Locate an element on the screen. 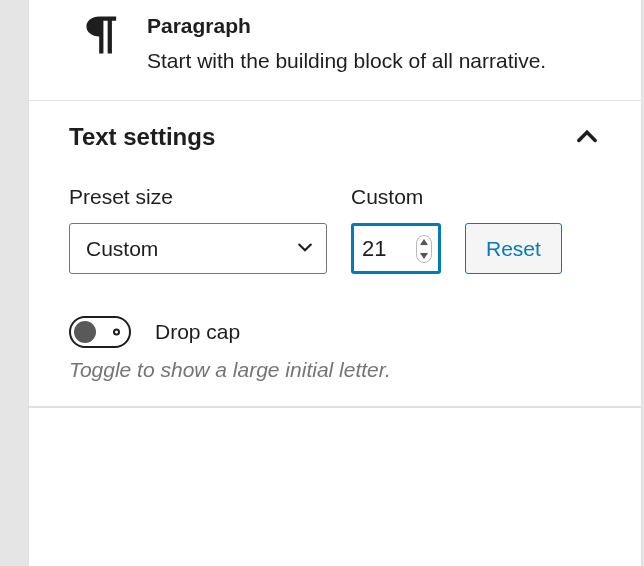  reset-button: Reset is located at coordinates (514, 248).